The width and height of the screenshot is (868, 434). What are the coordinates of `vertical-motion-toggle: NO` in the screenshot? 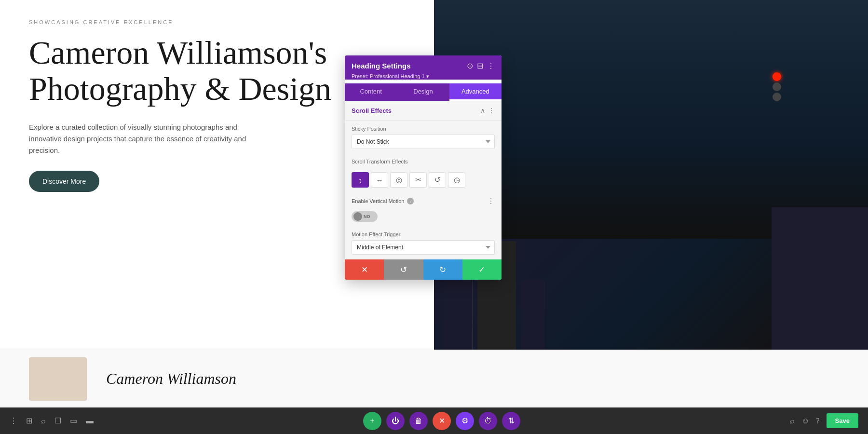 It's located at (365, 217).